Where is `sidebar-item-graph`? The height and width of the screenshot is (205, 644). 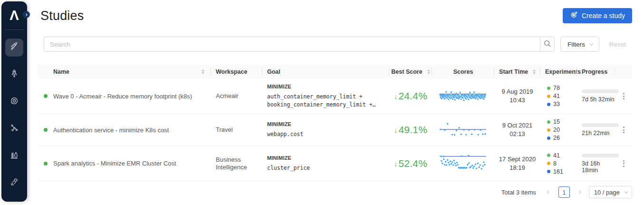 sidebar-item-graph is located at coordinates (14, 129).